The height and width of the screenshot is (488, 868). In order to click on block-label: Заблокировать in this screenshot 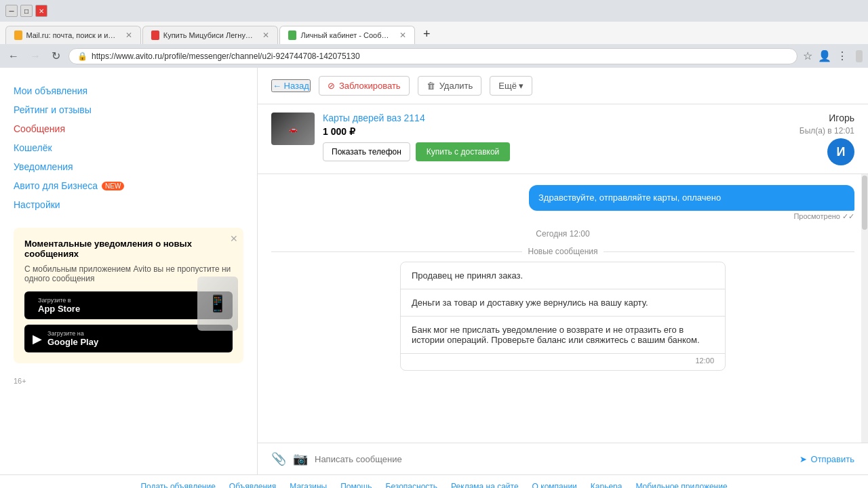, I will do `click(370, 85)`.